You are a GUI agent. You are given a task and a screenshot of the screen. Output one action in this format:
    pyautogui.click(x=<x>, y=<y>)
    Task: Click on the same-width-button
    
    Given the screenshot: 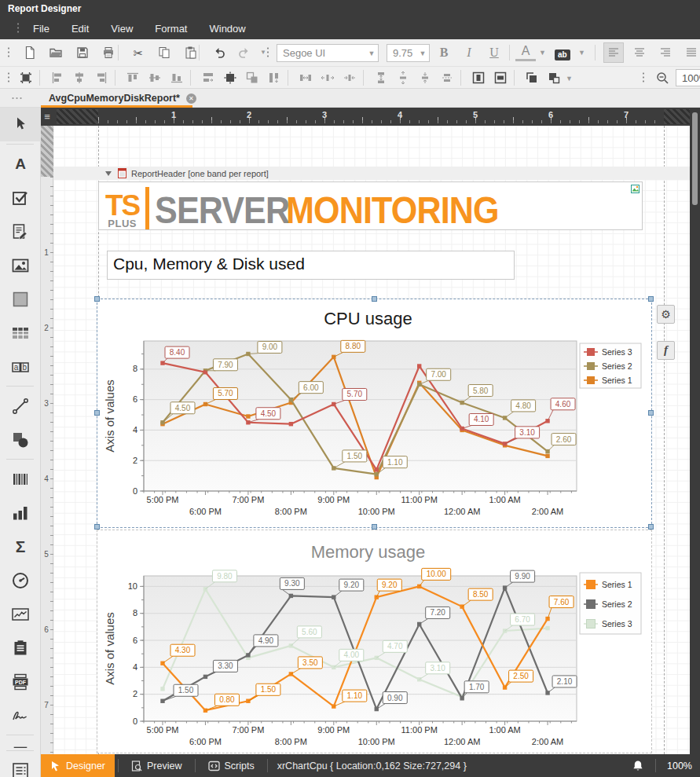 What is the action you would take?
    pyautogui.click(x=208, y=78)
    